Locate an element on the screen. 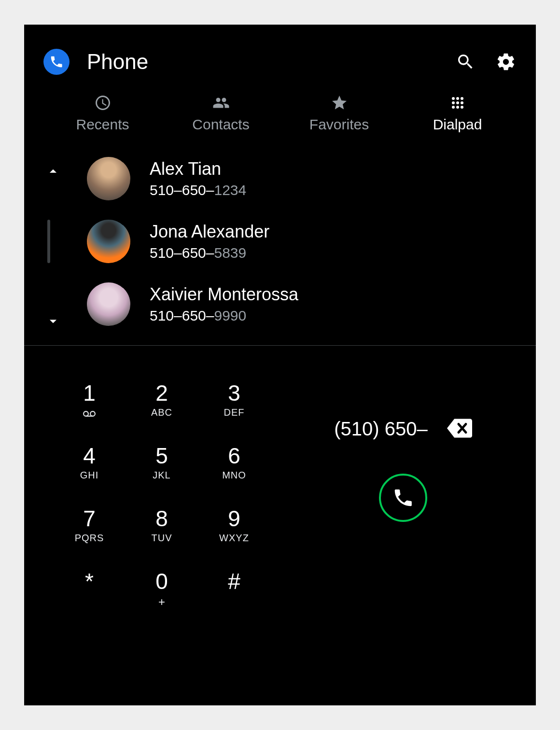 The width and height of the screenshot is (560, 730). key-3: 3 DEF is located at coordinates (234, 399).